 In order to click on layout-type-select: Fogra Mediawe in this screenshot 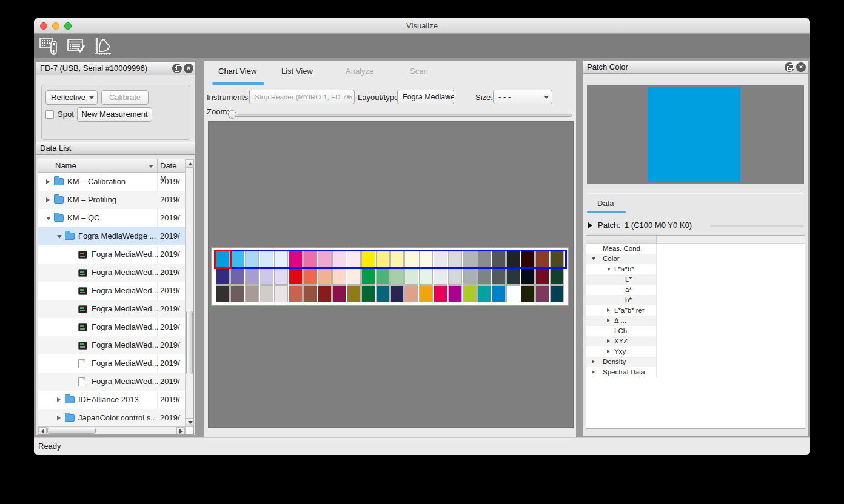, I will do `click(426, 97)`.